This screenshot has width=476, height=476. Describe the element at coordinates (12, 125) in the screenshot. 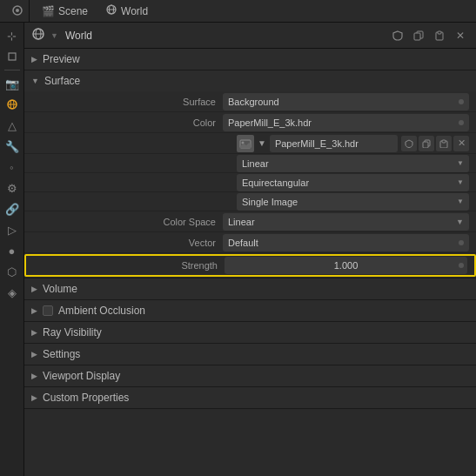

I see `toolbar-object: △` at that location.